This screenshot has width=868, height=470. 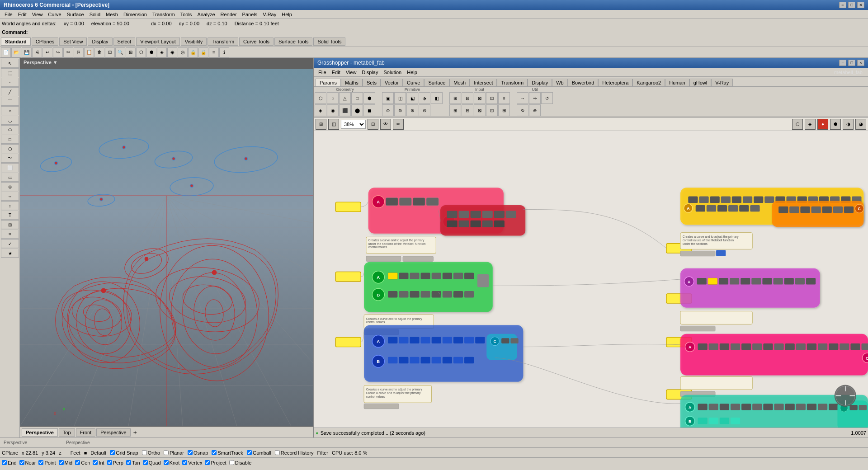 I want to click on cen-checkbox, so click(x=78, y=463).